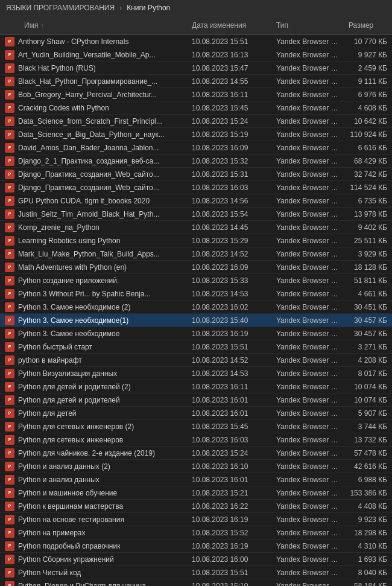 Image resolution: width=392 pixels, height=586 pixels. Describe the element at coordinates (196, 400) in the screenshot. I see `table-row: PPython для детей и родителей10.08.2023 …` at that location.